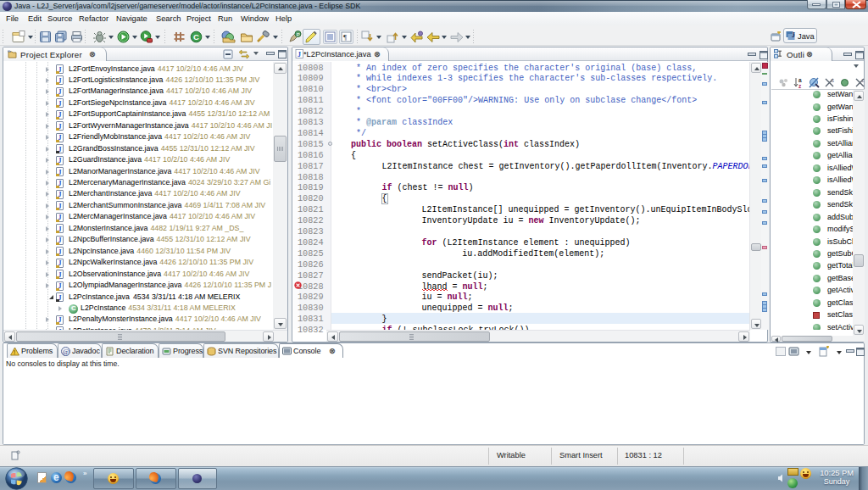 Image resolution: width=868 pixels, height=490 pixels. What do you see at coordinates (800, 86) in the screenshot?
I see `svg-text: z` at bounding box center [800, 86].